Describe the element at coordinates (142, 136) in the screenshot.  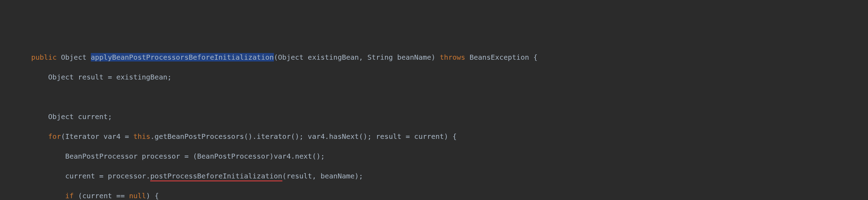
I see `keyword-this: this` at that location.